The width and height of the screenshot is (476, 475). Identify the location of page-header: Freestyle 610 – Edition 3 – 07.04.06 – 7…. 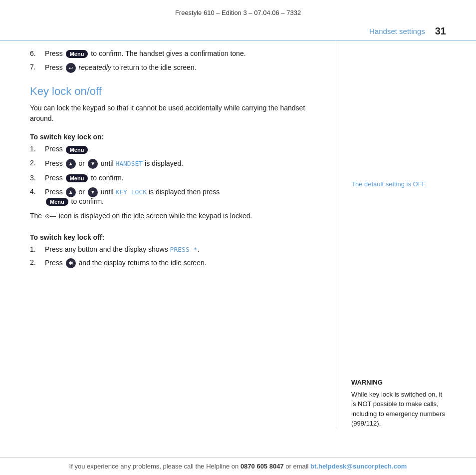
(238, 11).